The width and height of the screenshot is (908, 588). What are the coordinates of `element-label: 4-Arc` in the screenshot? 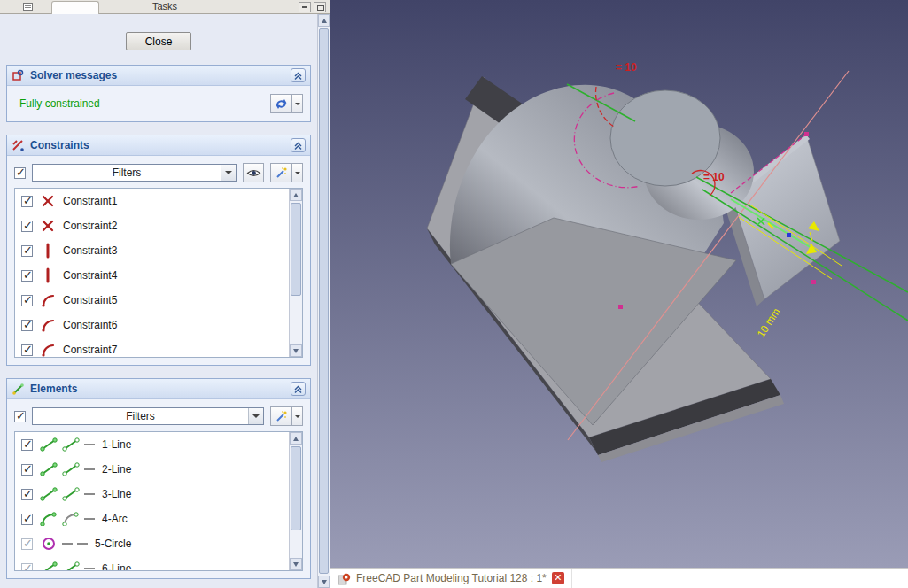 It's located at (115, 519).